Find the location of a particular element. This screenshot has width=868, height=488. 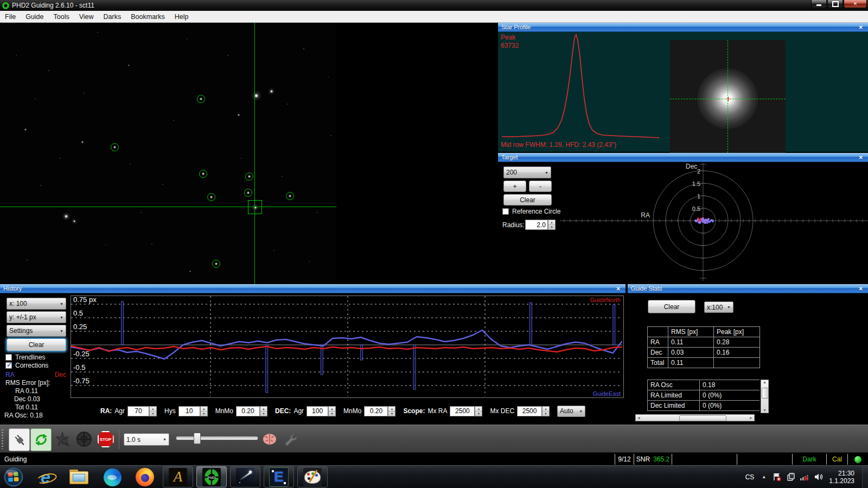

reference-circle-checkbox is located at coordinates (506, 211).